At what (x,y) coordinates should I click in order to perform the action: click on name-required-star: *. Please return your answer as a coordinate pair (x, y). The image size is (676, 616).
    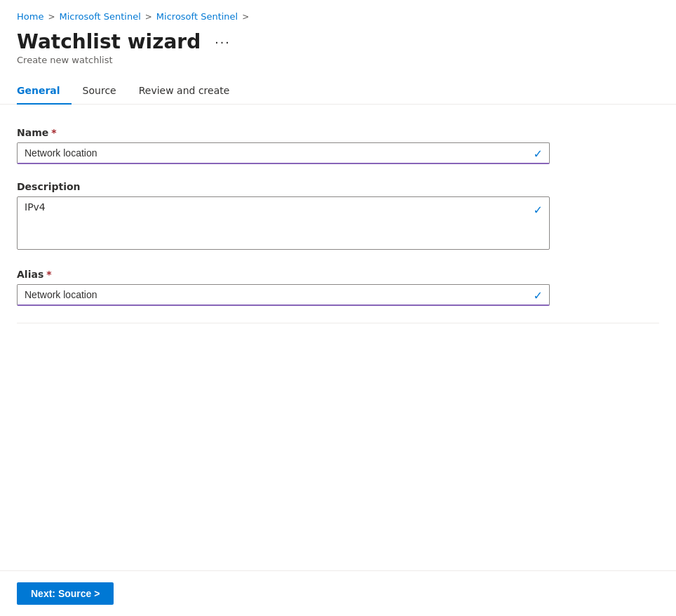
    Looking at the image, I should click on (53, 133).